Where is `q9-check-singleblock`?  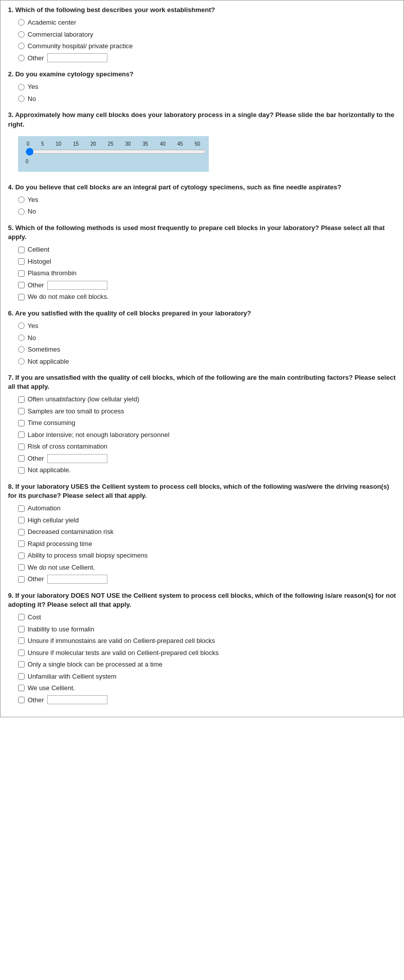 q9-check-singleblock is located at coordinates (21, 664).